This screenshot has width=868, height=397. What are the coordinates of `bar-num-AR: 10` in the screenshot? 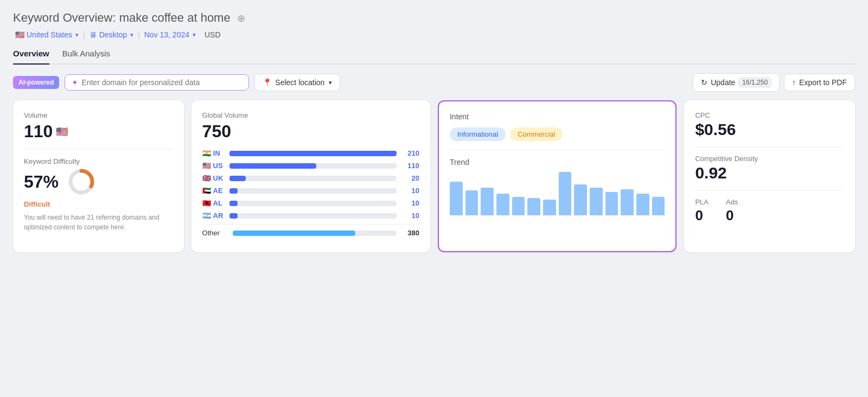 It's located at (410, 216).